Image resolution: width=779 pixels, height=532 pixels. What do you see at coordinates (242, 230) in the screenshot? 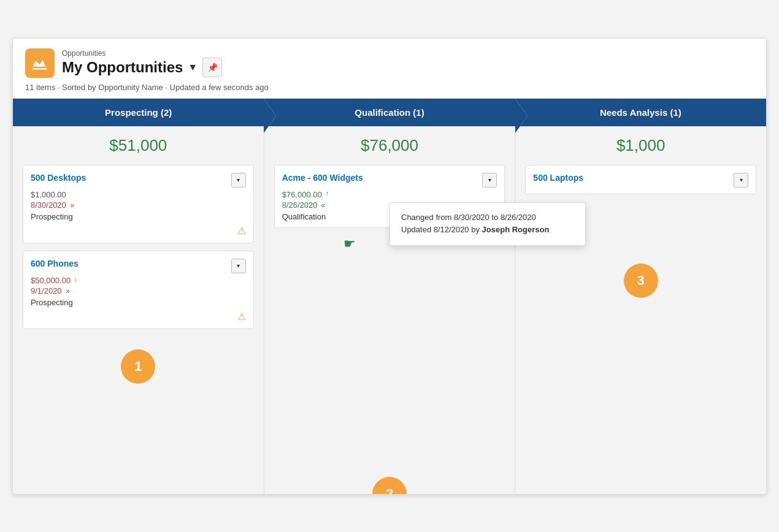
I see `warning-icon: ⚠` at bounding box center [242, 230].